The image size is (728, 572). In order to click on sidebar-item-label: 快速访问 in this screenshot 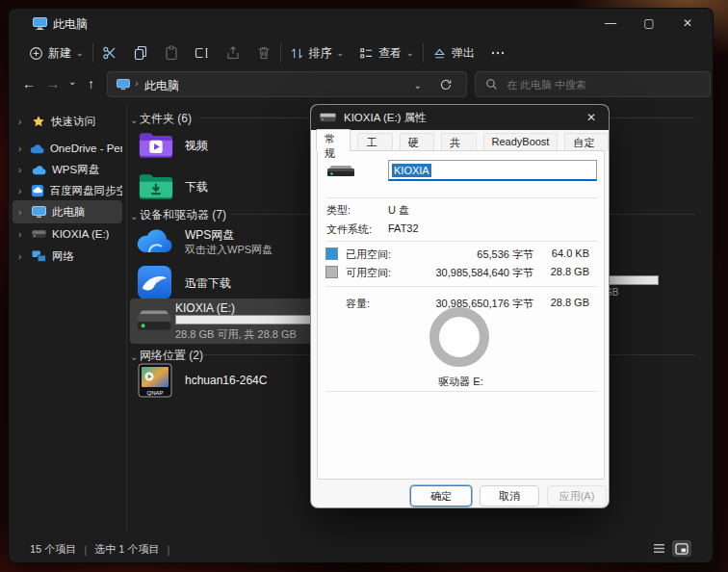, I will do `click(73, 121)`.